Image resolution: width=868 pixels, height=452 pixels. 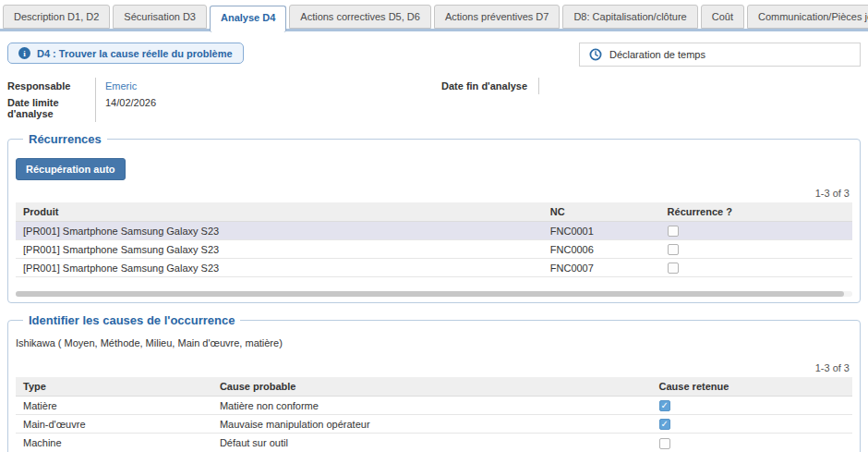 What do you see at coordinates (700, 86) in the screenshot?
I see `date-fin-analyse-value` at bounding box center [700, 86].